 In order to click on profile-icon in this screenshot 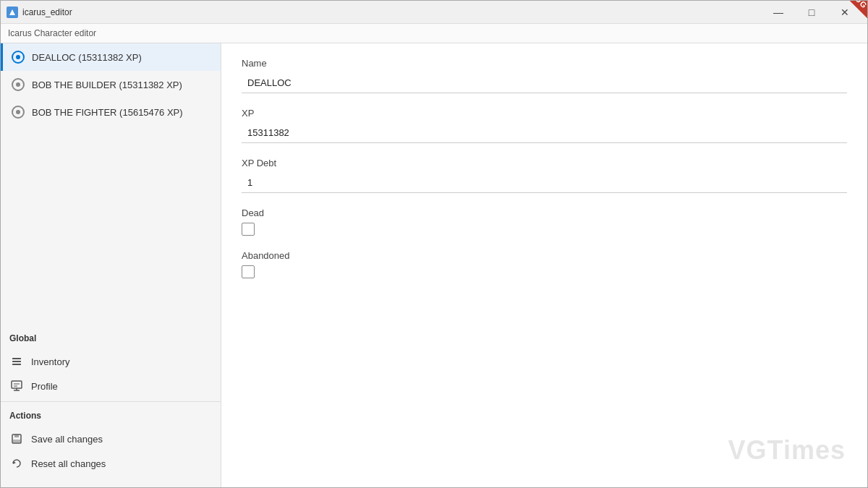, I will do `click(17, 386)`.